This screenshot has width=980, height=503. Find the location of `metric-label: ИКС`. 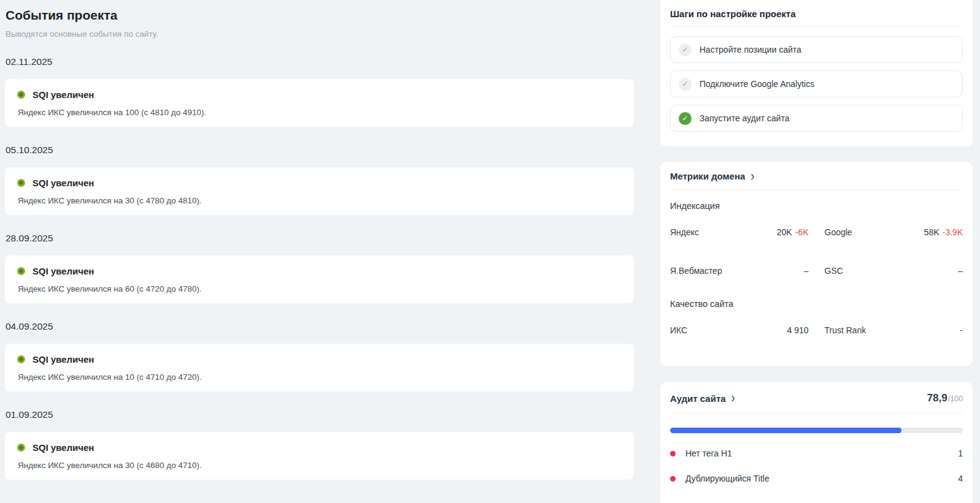

metric-label: ИКС is located at coordinates (679, 330).